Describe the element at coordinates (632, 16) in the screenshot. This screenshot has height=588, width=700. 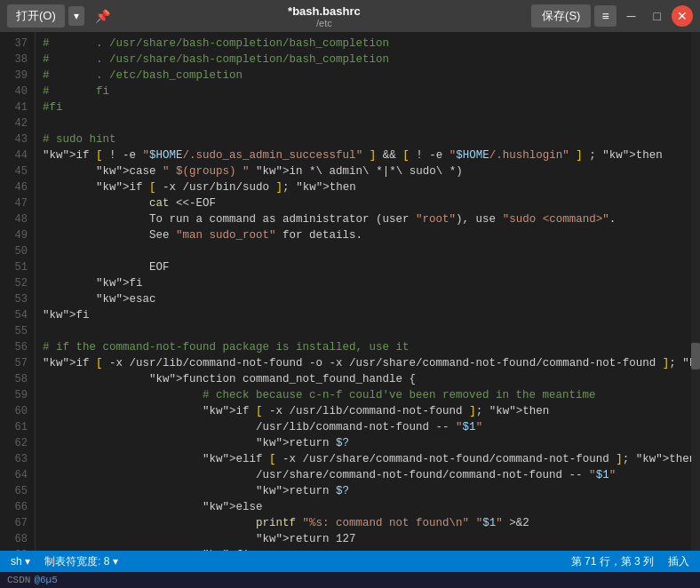
I see `minimize-button: ─` at that location.